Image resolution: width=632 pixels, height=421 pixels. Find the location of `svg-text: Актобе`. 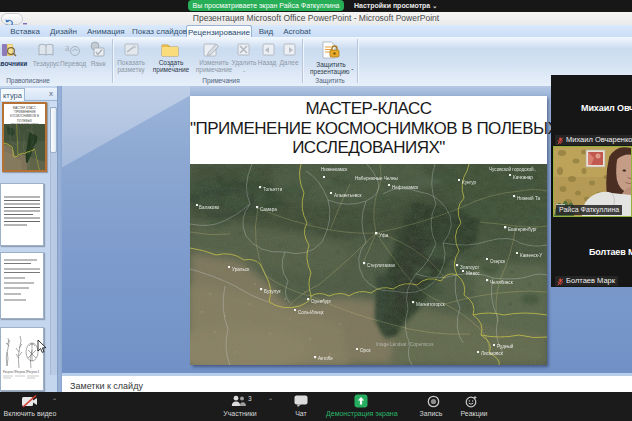

svg-text: Актобе is located at coordinates (326, 358).